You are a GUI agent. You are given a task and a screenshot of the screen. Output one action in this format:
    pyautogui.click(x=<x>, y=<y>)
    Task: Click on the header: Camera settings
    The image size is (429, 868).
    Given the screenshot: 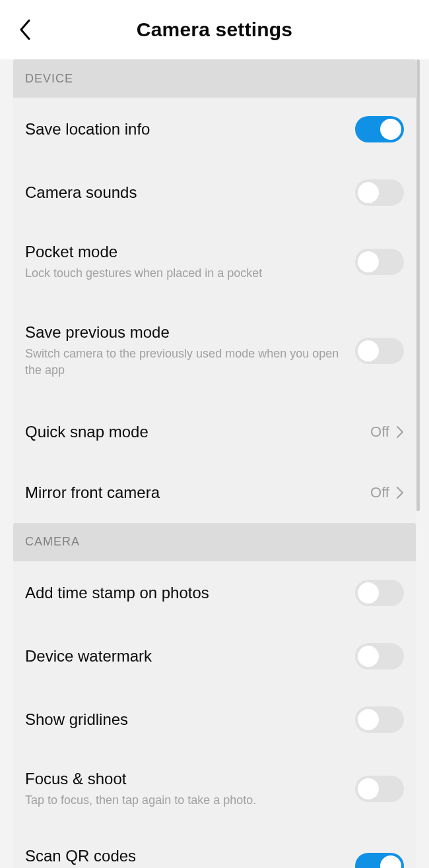 What is the action you would take?
    pyautogui.click(x=214, y=30)
    